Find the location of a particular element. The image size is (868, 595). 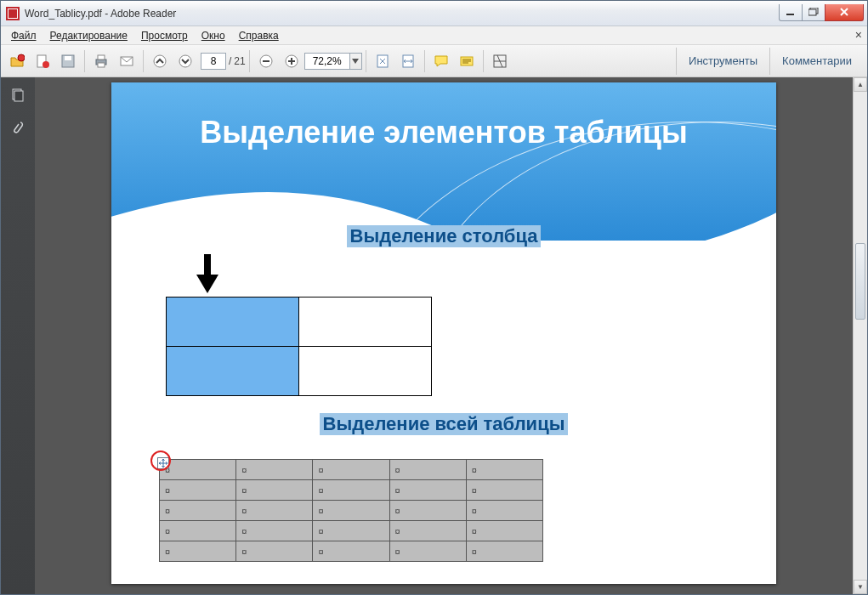

menu-file-label: Файл is located at coordinates (24, 36).